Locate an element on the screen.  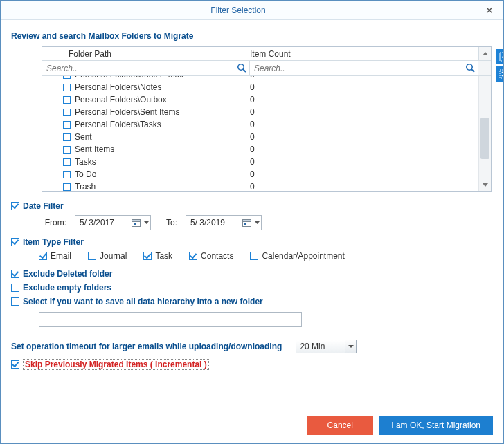
calendar-checkbox is located at coordinates (254, 256).